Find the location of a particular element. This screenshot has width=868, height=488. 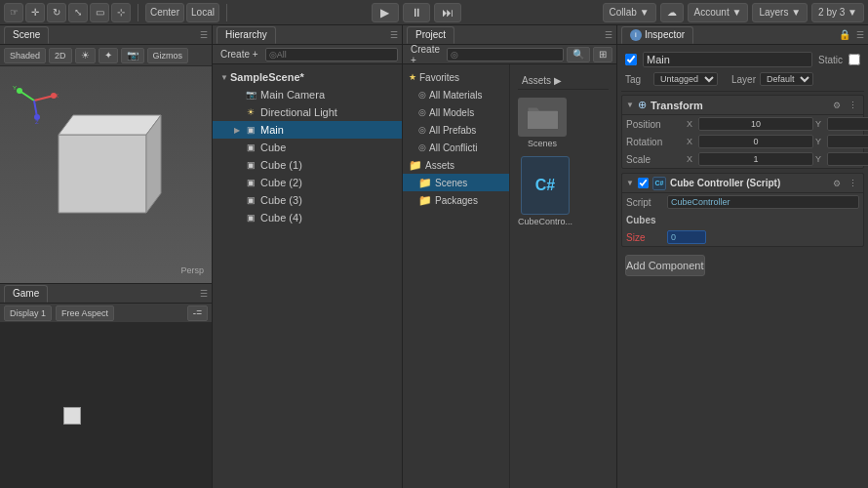

fav-conflicts: ◎ All Conflicti is located at coordinates (456, 147).